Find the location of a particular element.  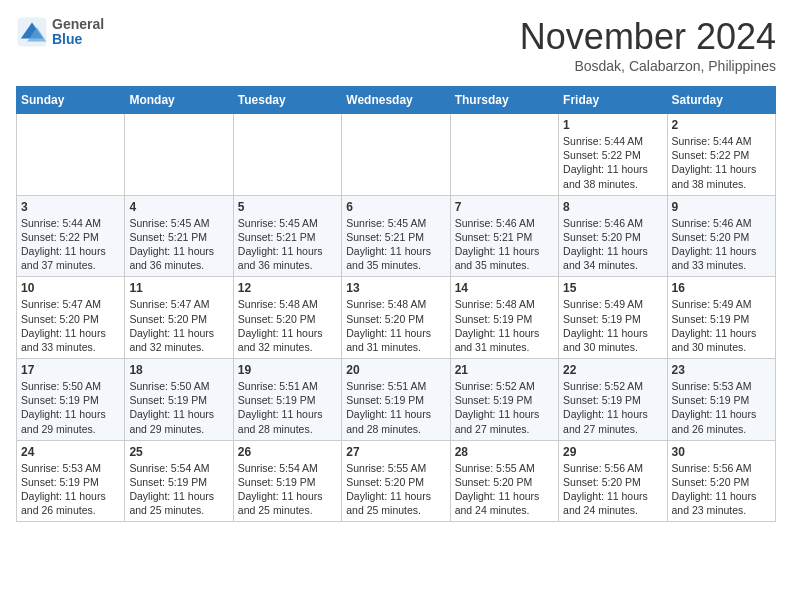

day-header-saturday: Saturday is located at coordinates (721, 100).